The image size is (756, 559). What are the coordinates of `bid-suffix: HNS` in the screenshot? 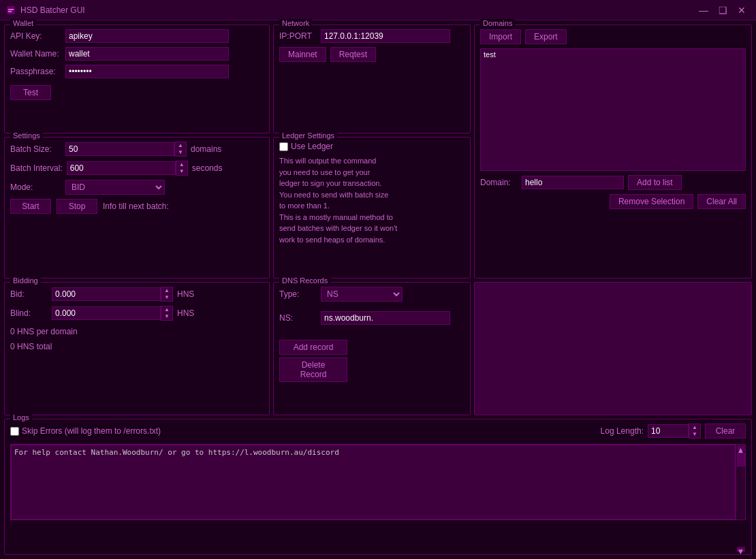 It's located at (185, 294).